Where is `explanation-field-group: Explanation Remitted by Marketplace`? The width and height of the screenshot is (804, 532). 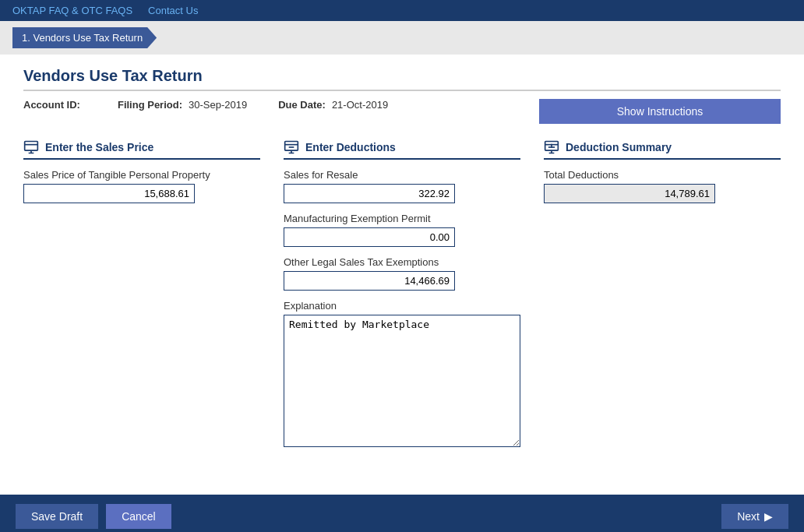 explanation-field-group: Explanation Remitted by Marketplace is located at coordinates (402, 375).